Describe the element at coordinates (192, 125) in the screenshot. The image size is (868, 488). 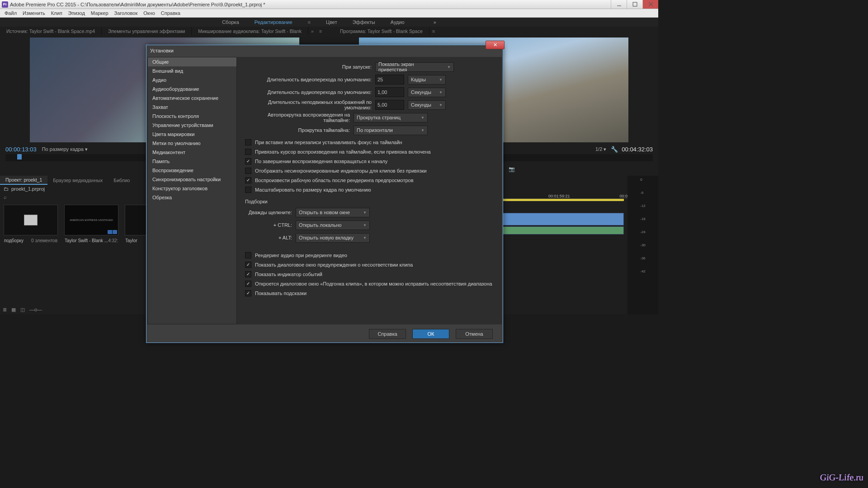
I see `prefs-category: Управление устройствами` at that location.